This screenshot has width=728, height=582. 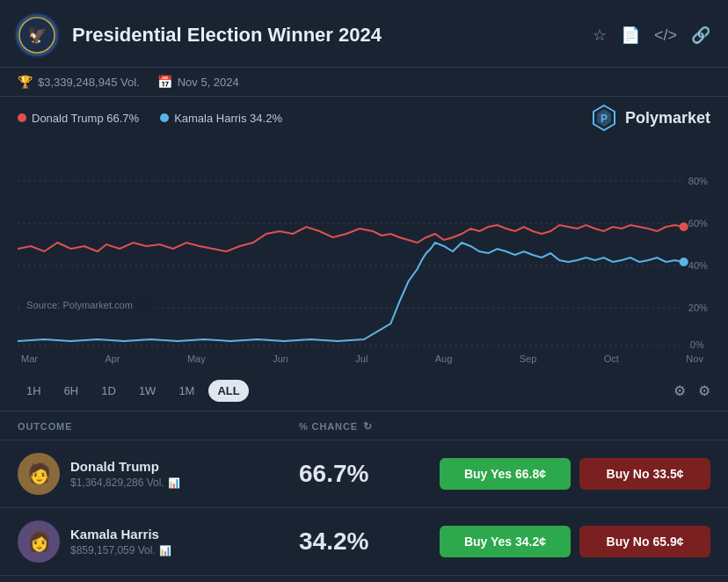 I want to click on volume-item: 🏆 $3,339,248,945 Vol., so click(x=79, y=82).